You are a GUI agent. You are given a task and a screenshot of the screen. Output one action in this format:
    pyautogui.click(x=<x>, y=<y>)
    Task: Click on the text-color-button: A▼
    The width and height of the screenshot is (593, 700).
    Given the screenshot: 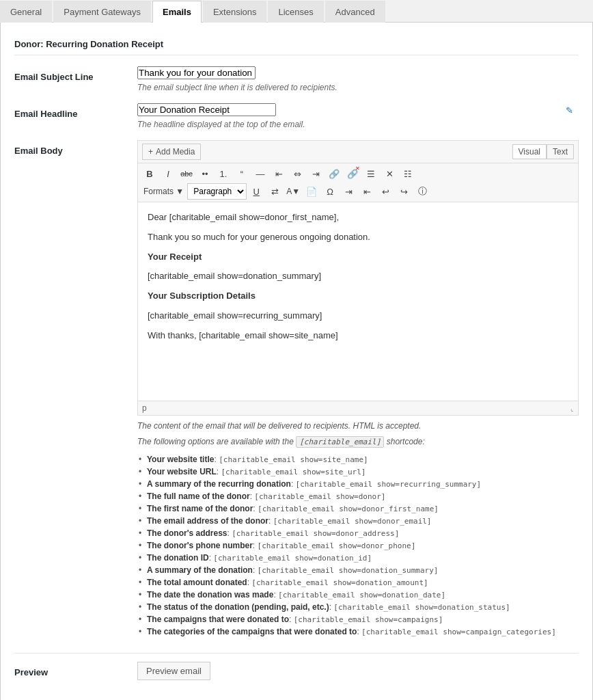 What is the action you would take?
    pyautogui.click(x=293, y=191)
    